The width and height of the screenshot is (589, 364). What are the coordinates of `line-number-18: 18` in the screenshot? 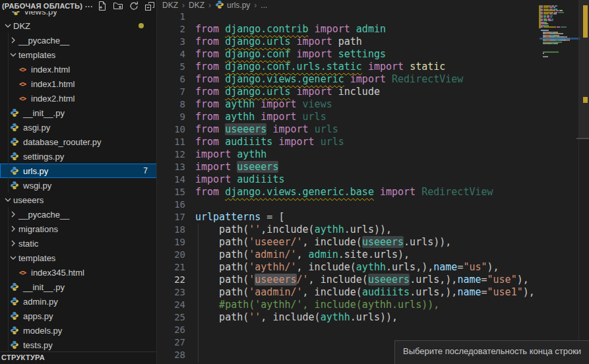 It's located at (171, 229).